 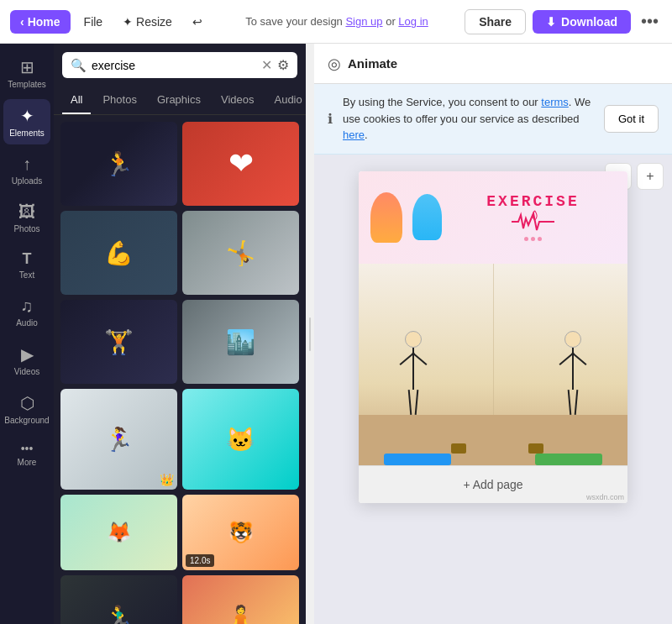 I want to click on list-item: 🦊, so click(x=119, y=532).